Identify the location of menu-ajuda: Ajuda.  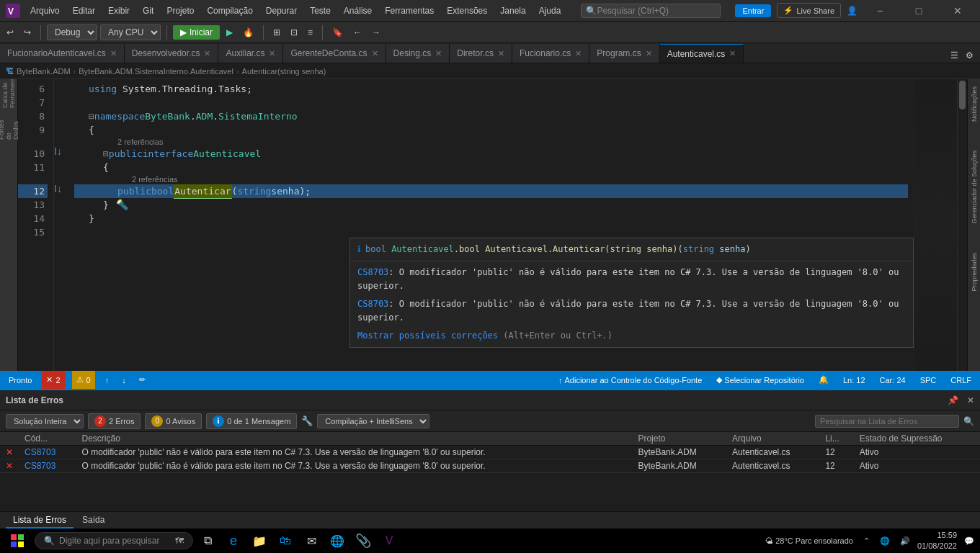
(551, 11).